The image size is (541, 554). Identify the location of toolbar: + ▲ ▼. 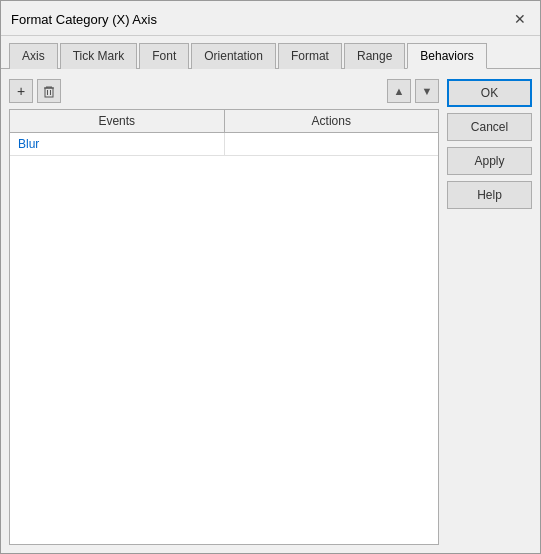
(224, 91).